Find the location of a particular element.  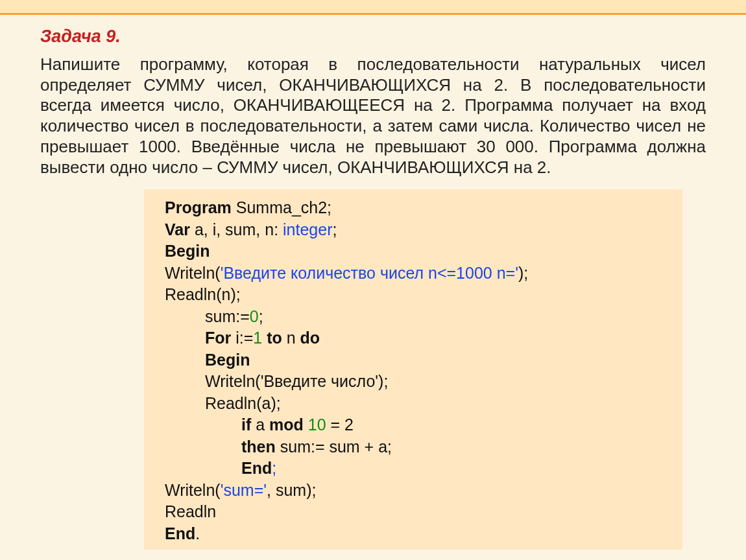

kw-if: if is located at coordinates (247, 425).